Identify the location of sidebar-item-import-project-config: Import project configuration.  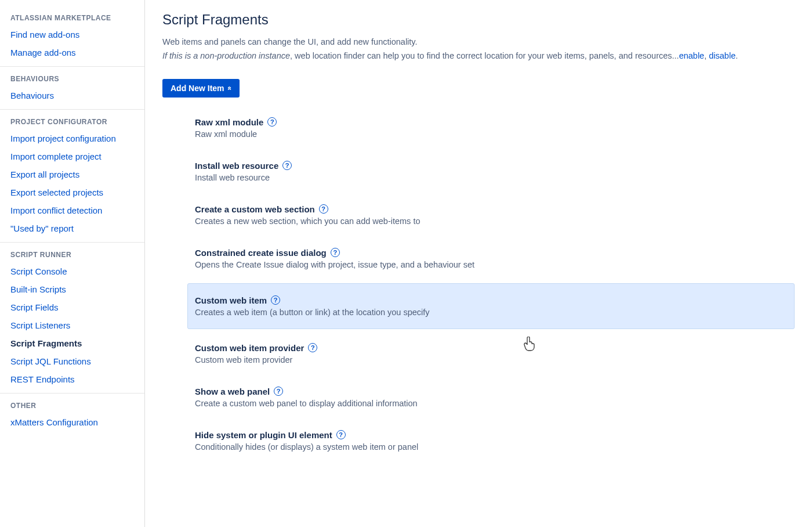
(72, 138).